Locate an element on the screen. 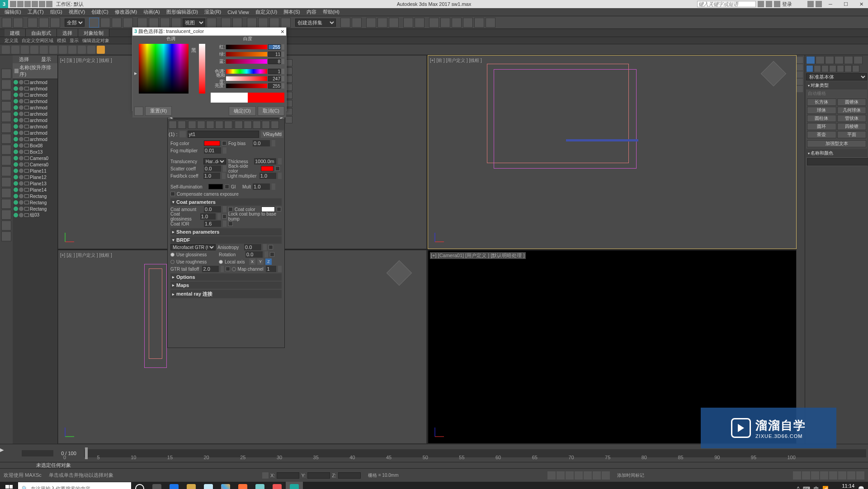 The width and height of the screenshot is (868, 489). fog-mult-spinner: 0.01 is located at coordinates (212, 150).